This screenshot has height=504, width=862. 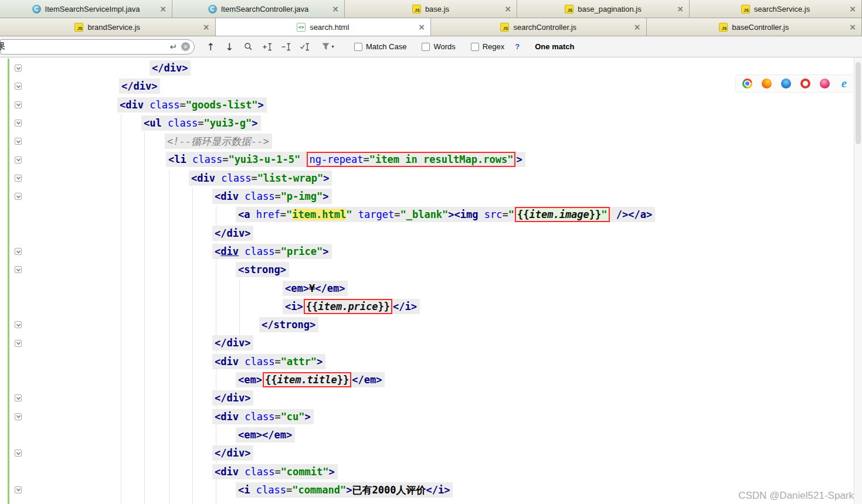 What do you see at coordinates (286, 47) in the screenshot?
I see `remove-selection-icon` at bounding box center [286, 47].